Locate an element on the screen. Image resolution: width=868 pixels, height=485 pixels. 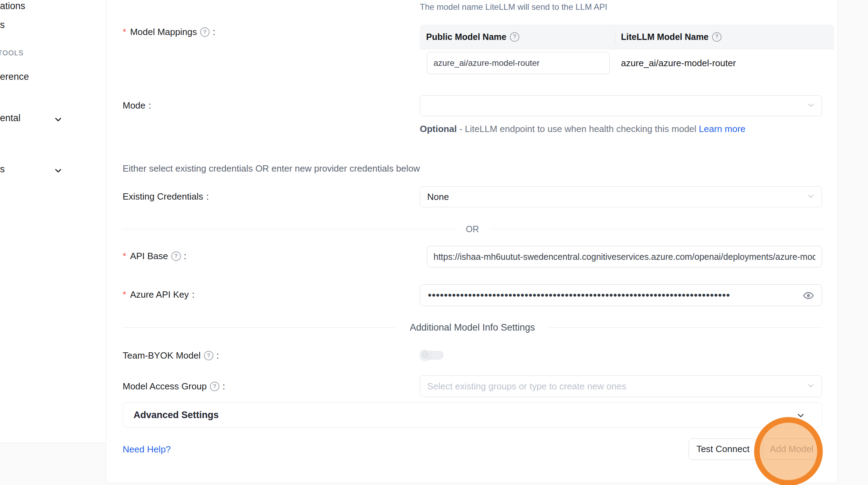
need-help-link: Need Help? is located at coordinates (146, 450).